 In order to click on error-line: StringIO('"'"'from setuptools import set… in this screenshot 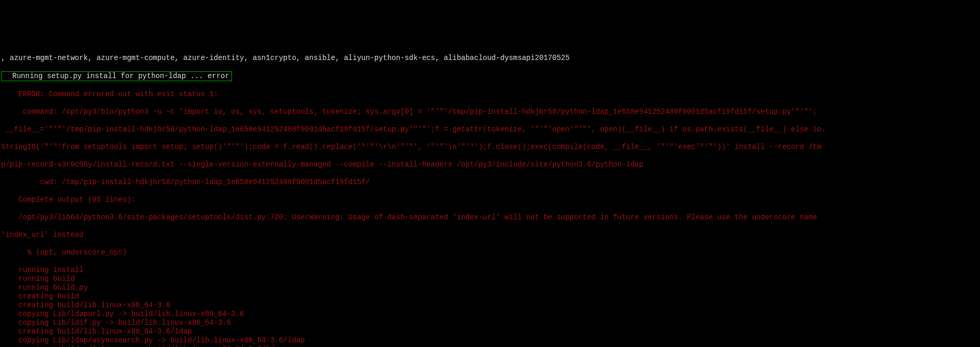, I will do `click(490, 147)`.